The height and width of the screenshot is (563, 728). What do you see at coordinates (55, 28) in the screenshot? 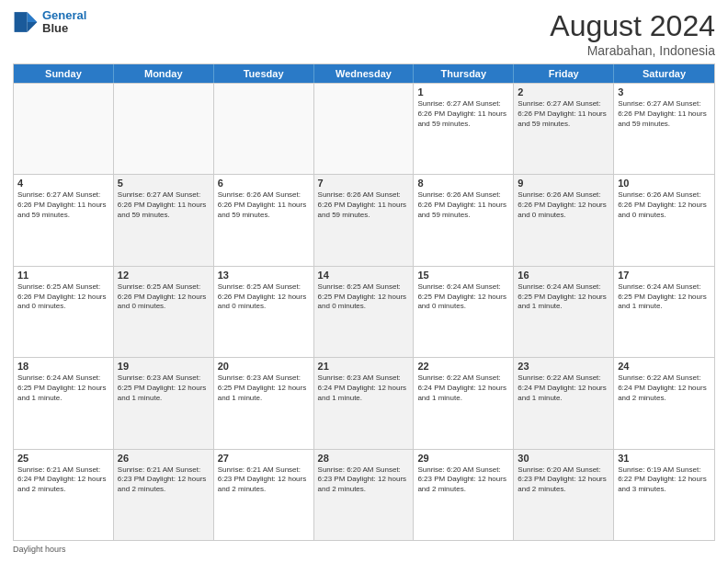
I see `logo-line2: Blue` at bounding box center [55, 28].